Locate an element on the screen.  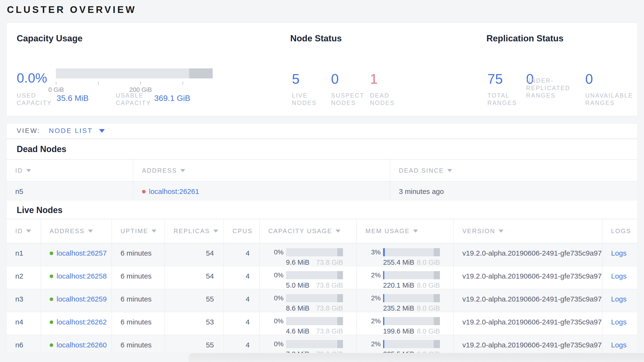
live-col-logs: LOGS is located at coordinates (620, 231).